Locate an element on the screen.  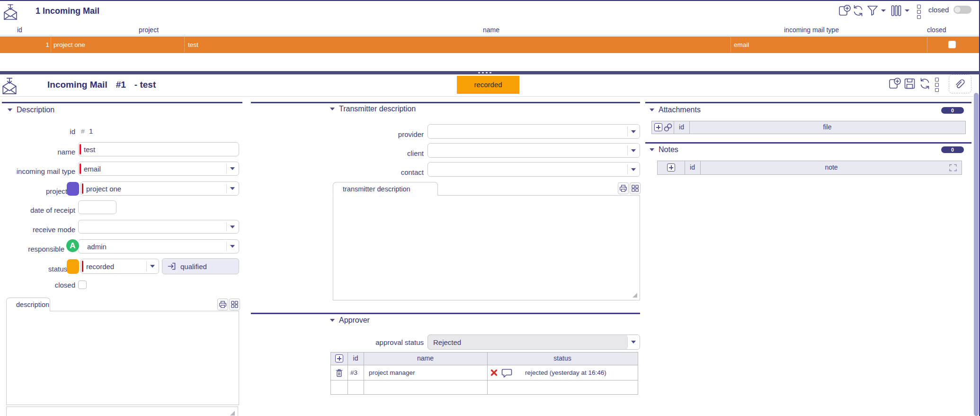
description-textarea is located at coordinates (122, 411).